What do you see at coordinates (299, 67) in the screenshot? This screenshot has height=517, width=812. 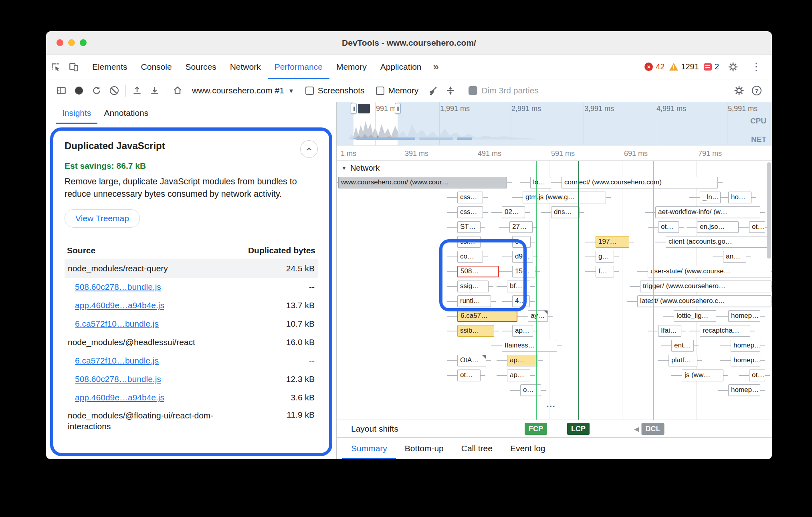 I see `tab-performance: Performance` at bounding box center [299, 67].